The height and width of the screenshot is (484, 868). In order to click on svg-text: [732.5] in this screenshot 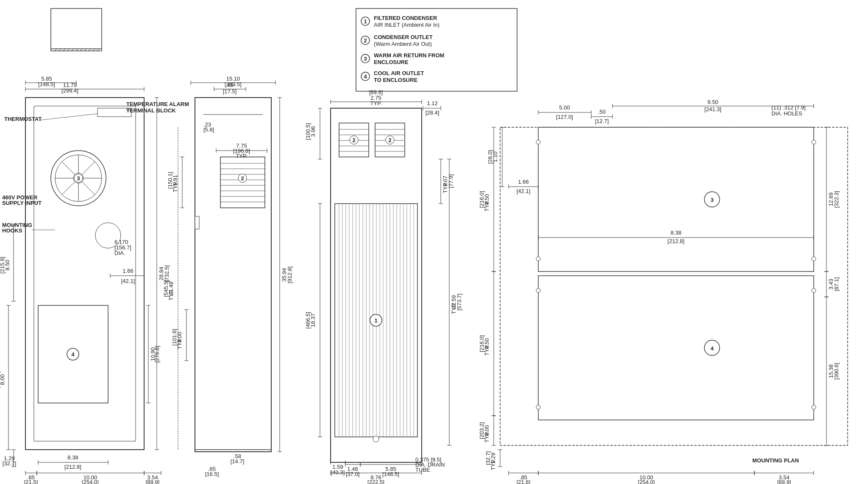, I will do `click(167, 274)`.